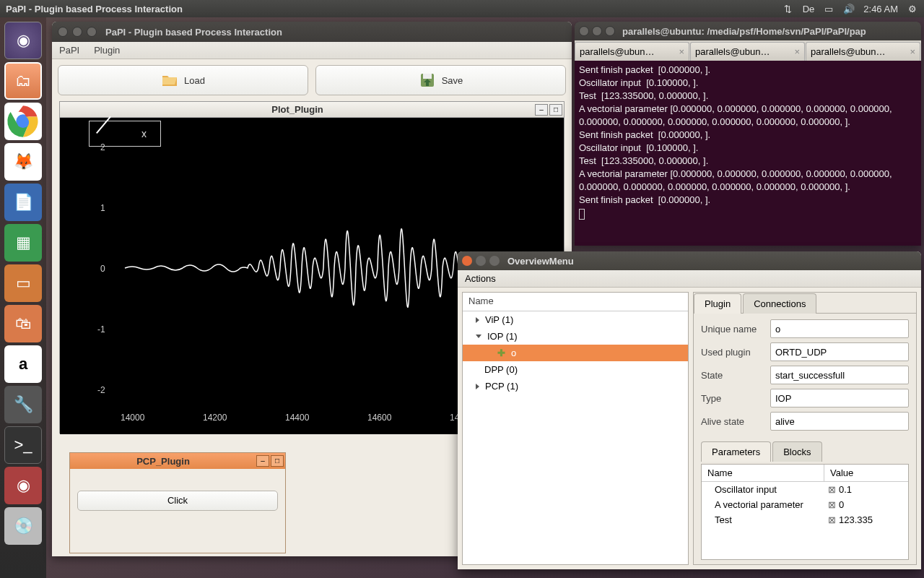 This screenshot has height=578, width=924. Describe the element at coordinates (297, 418) in the screenshot. I see `xtick: 14400` at that location.